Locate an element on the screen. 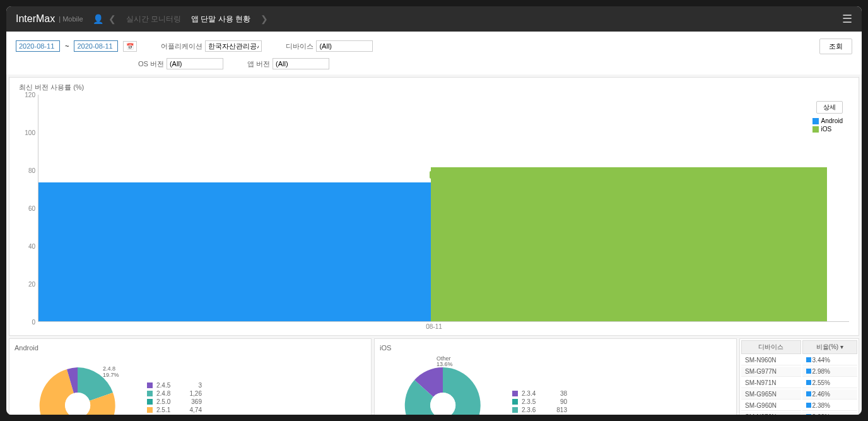  logo-sub: | Mobile is located at coordinates (71, 19).